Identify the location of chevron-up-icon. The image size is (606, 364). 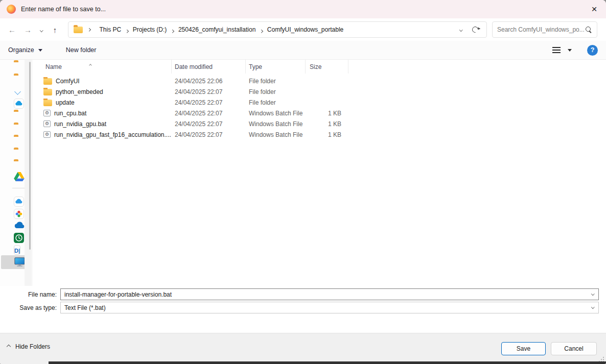
(9, 347).